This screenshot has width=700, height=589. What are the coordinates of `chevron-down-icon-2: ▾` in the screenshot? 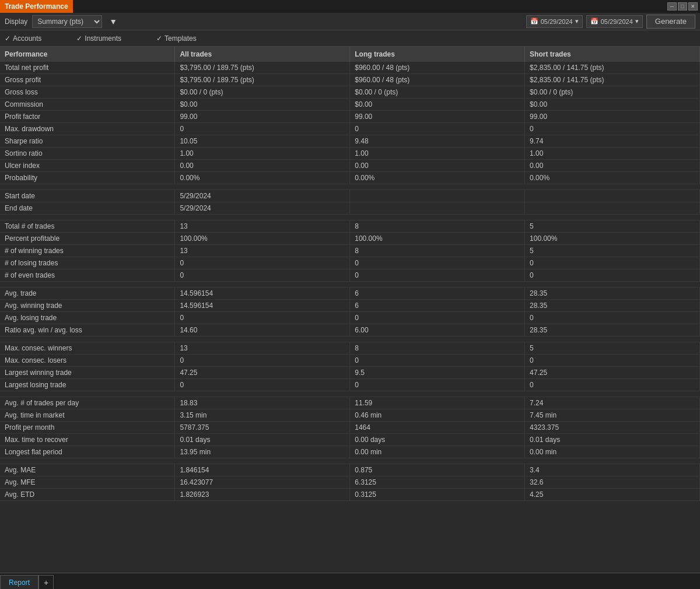 It's located at (637, 21).